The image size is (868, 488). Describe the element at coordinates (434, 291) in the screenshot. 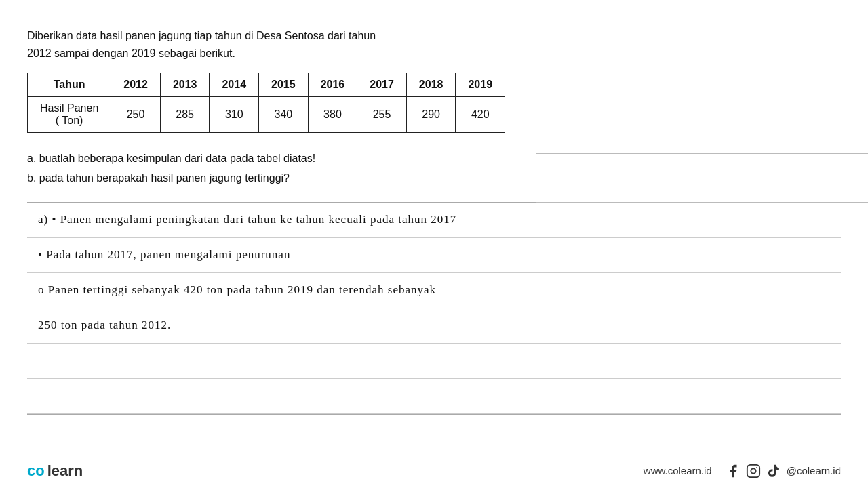

I see `answer-line-3: o Panen tertinggi sebanyak 420 ton pada …` at that location.